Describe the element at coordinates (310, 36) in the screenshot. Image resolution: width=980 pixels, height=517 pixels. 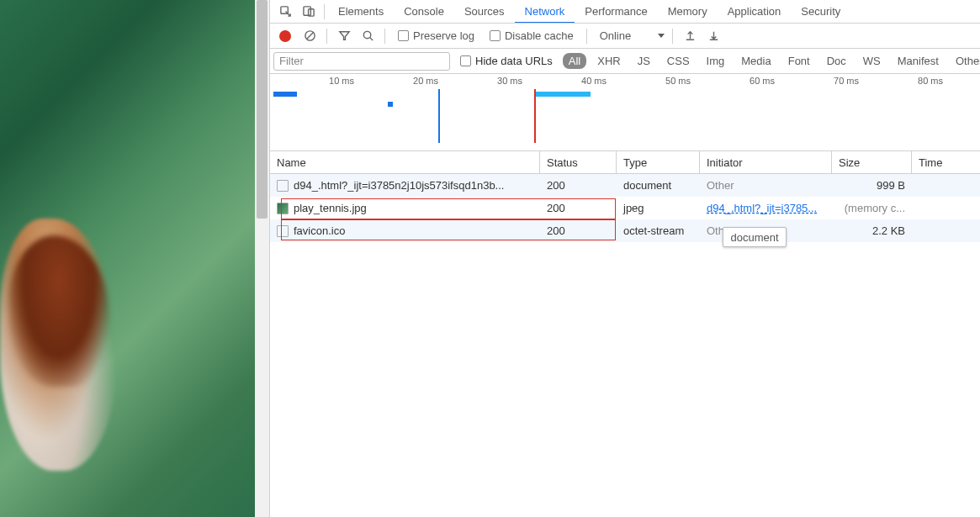
I see `clear-icon` at that location.